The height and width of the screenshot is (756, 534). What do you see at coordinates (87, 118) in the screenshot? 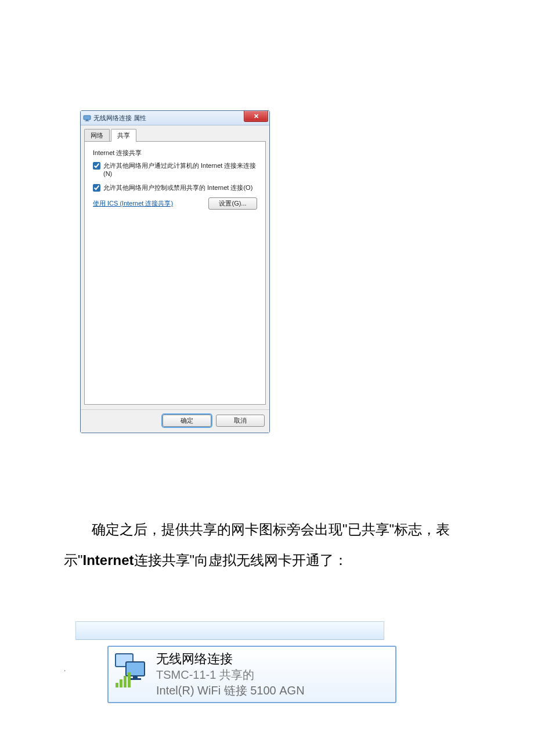
I see `network-icon` at bounding box center [87, 118].